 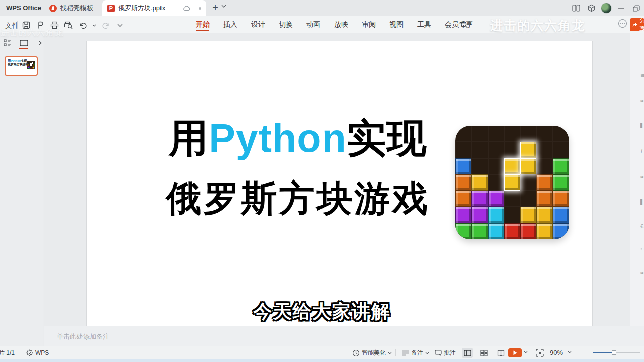 What do you see at coordinates (369, 25) in the screenshot?
I see `menu-item-review: 审阅` at bounding box center [369, 25].